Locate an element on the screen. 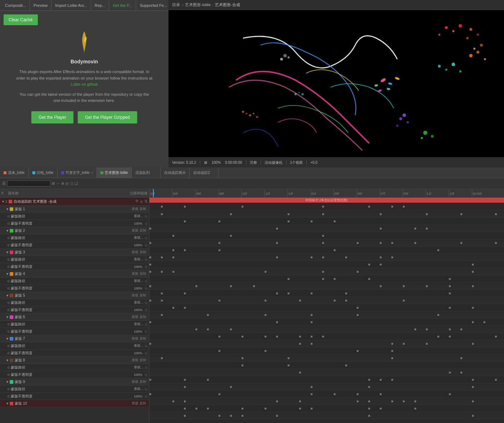 This screenshot has height=423, width=504. get-player-gzipped-button: Get the Player Gzipped is located at coordinates (107, 117).